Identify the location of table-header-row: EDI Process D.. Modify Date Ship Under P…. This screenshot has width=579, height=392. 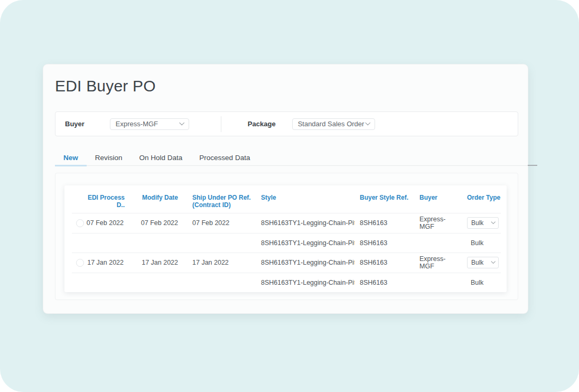
(286, 199).